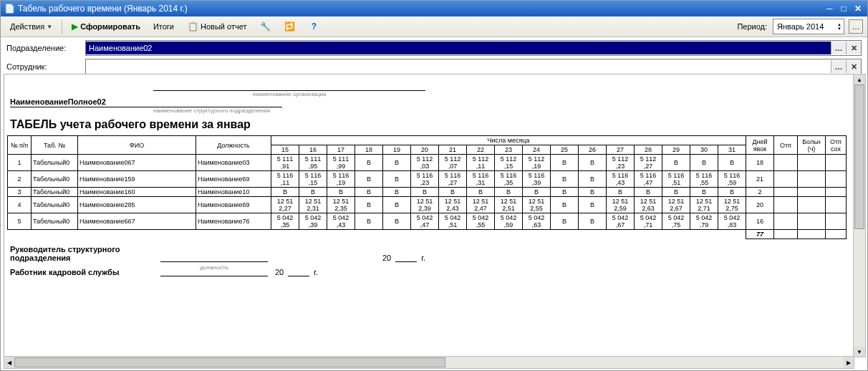  What do you see at coordinates (423, 258) in the screenshot?
I see `year-suffix-1: г.` at bounding box center [423, 258].